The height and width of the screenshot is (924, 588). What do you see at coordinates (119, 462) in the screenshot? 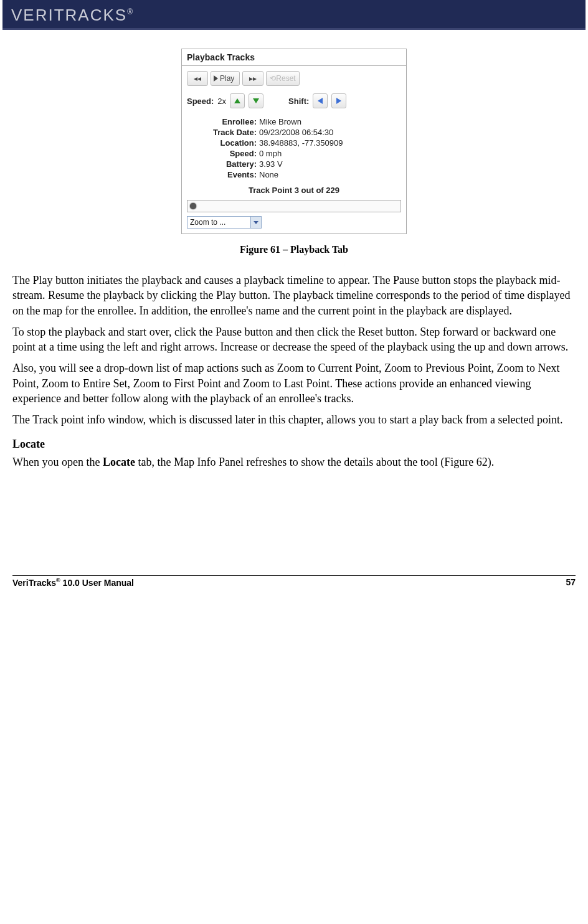
I see `locate-text-bold: Locate` at bounding box center [119, 462].